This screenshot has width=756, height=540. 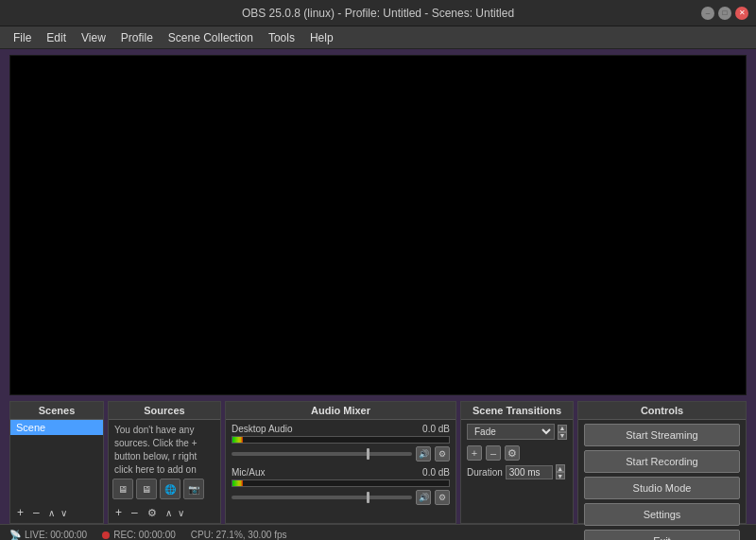 What do you see at coordinates (340, 440) in the screenshot?
I see `desktop-audio-meter` at bounding box center [340, 440].